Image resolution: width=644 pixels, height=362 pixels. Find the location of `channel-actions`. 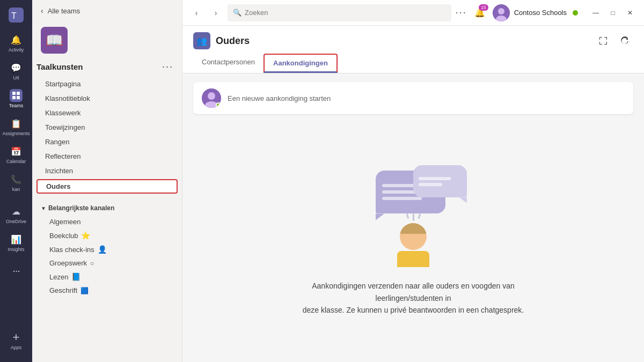

channel-actions is located at coordinates (614, 41).